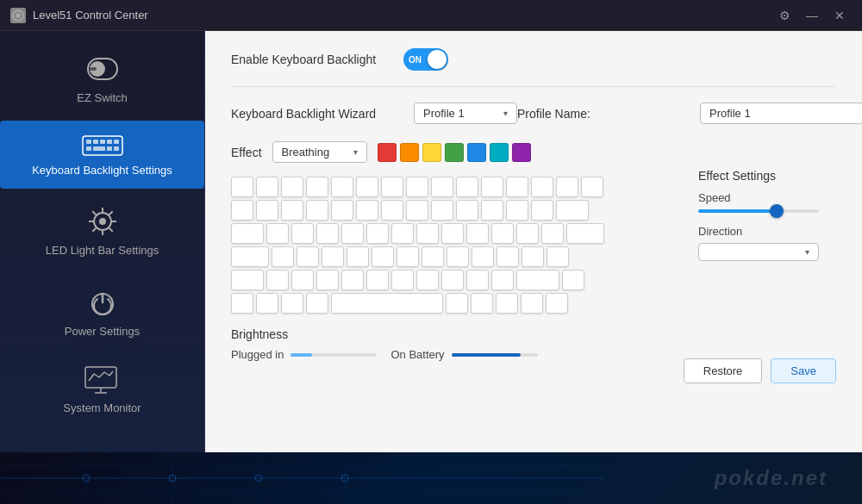  Describe the element at coordinates (465, 114) in the screenshot. I see `profile-dropdown: Profile 1 ▾` at that location.